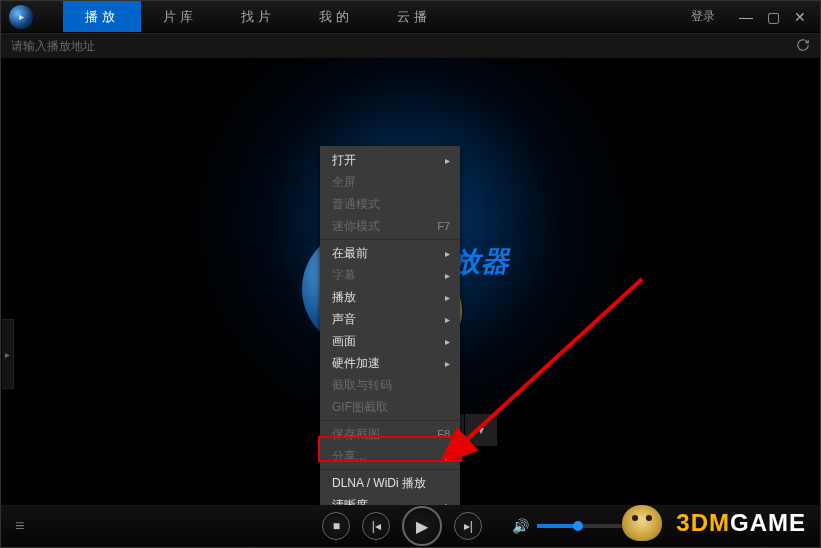 The image size is (821, 548). What do you see at coordinates (349, 456) in the screenshot?
I see `context-menu-item-label: 分享...` at bounding box center [349, 456].